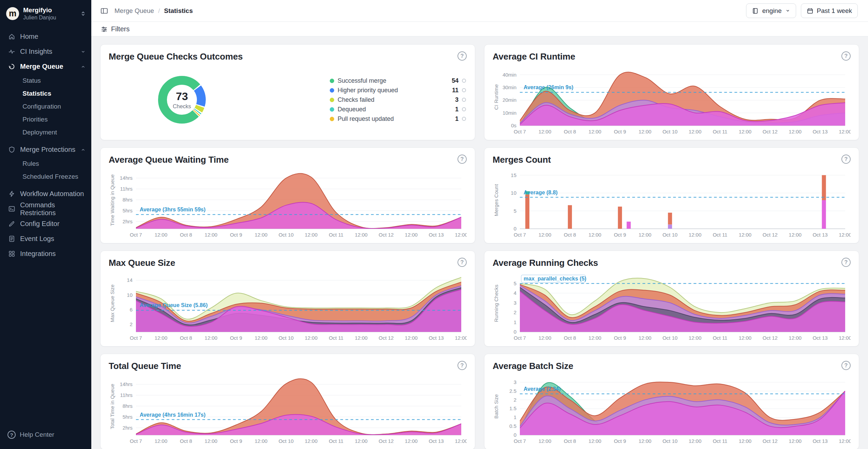  I want to click on svg-text: 3, so click(515, 382).